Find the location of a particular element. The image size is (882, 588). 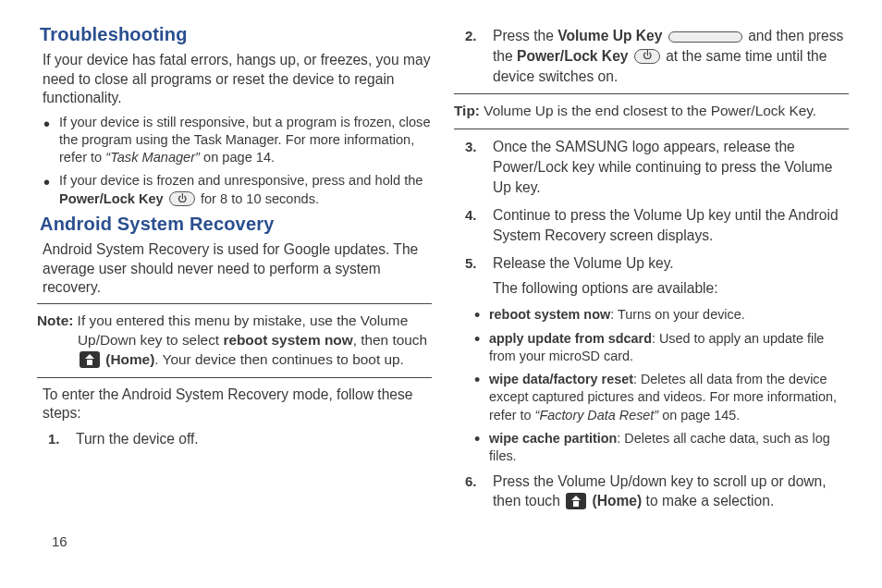

heading-troubleshooting: Troubleshooting is located at coordinates (236, 35).